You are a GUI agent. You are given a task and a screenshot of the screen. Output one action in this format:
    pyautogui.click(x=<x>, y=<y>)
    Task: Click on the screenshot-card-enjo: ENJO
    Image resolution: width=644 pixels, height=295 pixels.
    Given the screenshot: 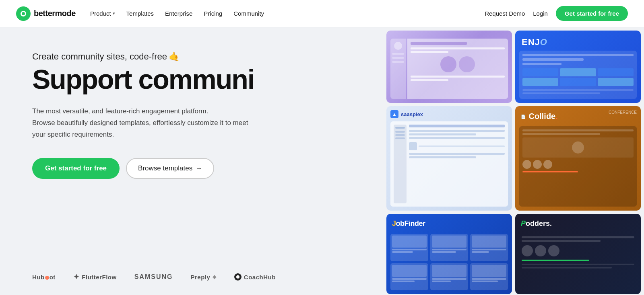 What is the action you would take?
    pyautogui.click(x=578, y=67)
    